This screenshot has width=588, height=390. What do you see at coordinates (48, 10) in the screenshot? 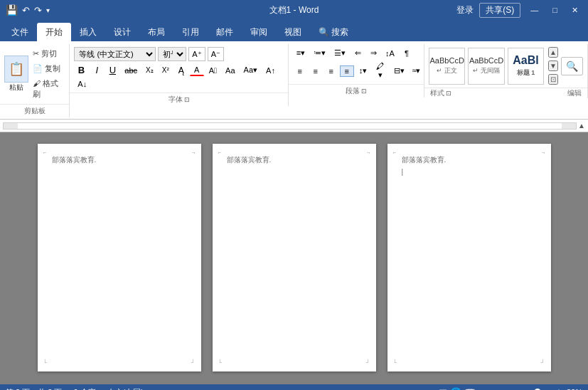
I see `customize-qat-icon: ▾` at bounding box center [48, 10].